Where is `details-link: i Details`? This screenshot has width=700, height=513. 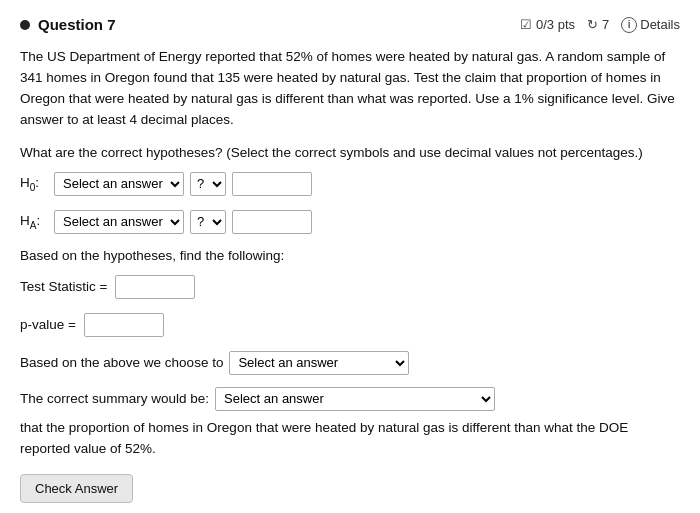 details-link: i Details is located at coordinates (650, 25).